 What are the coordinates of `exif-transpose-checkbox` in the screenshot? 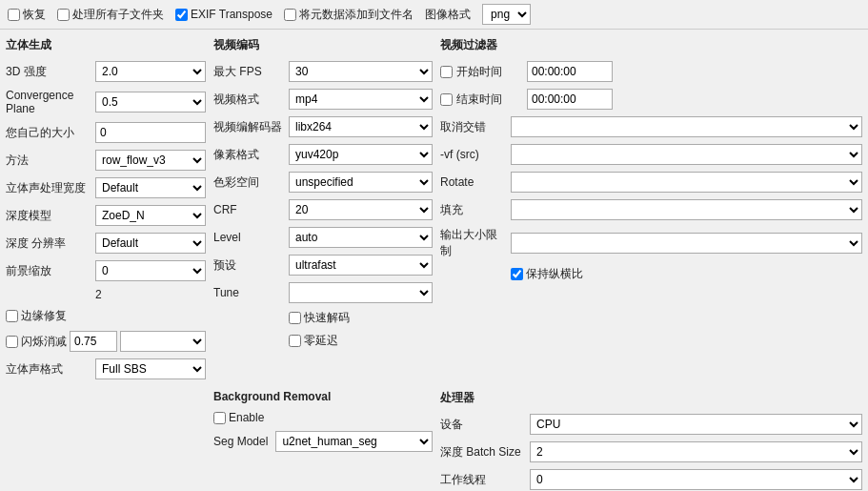 It's located at (181, 15).